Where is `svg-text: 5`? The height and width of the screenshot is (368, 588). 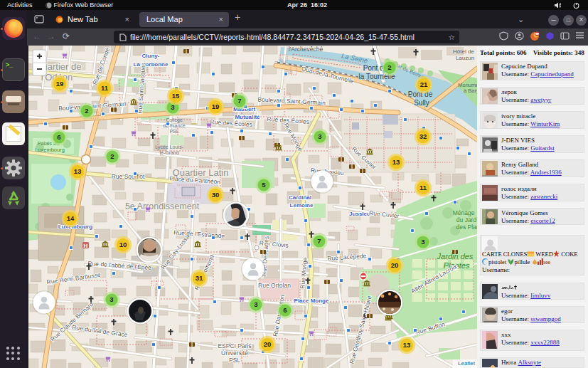
svg-text: 5 is located at coordinates (264, 185).